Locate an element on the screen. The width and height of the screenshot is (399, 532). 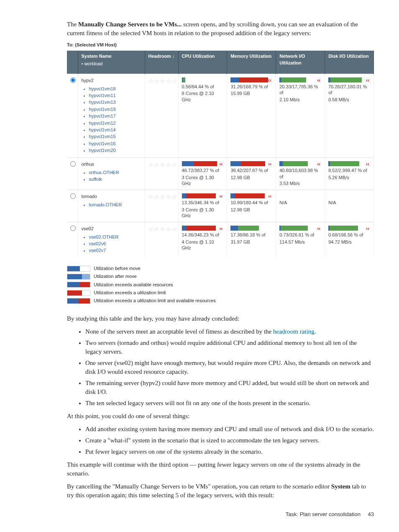
th-network: Network I/O Utilization is located at coordinates (300, 62).